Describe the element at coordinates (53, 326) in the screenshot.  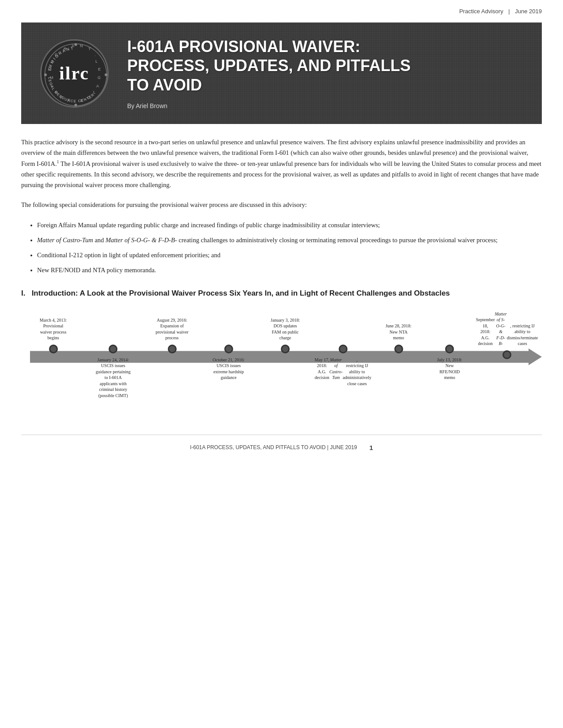
I see `timeline-event-1-label-top: March 4, 2013:Provisionalwaiver processb…` at that location.